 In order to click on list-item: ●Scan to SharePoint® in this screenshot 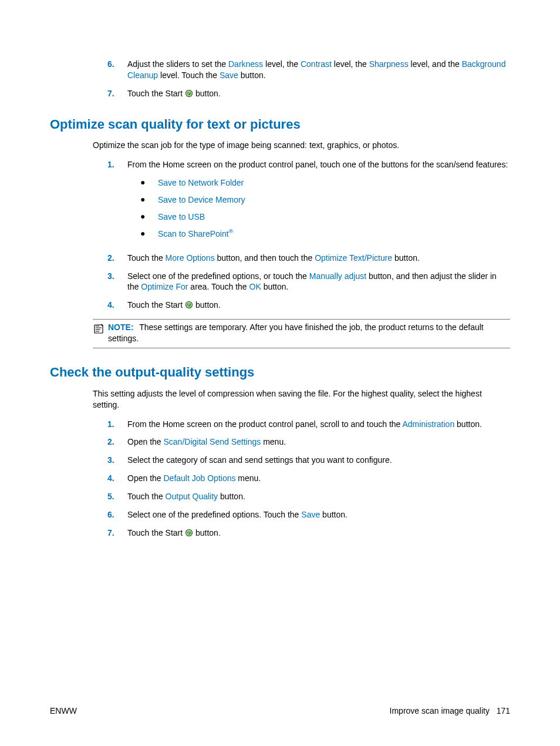, I will do `click(325, 234)`.